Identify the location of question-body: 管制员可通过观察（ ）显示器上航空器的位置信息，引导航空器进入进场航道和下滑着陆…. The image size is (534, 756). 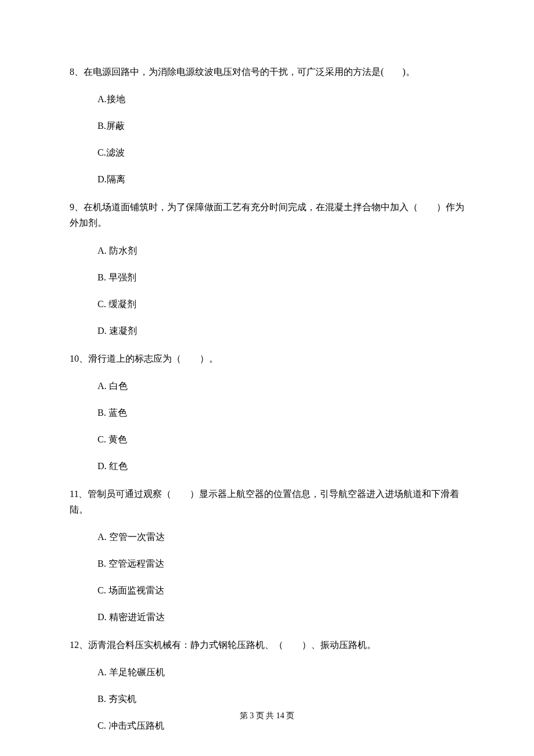
(265, 502).